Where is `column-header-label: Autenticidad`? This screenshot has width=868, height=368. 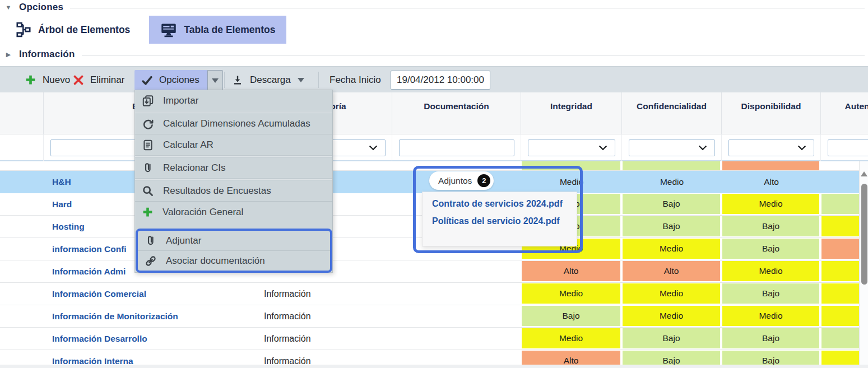
column-header-label: Autenticidad is located at coordinates (856, 106).